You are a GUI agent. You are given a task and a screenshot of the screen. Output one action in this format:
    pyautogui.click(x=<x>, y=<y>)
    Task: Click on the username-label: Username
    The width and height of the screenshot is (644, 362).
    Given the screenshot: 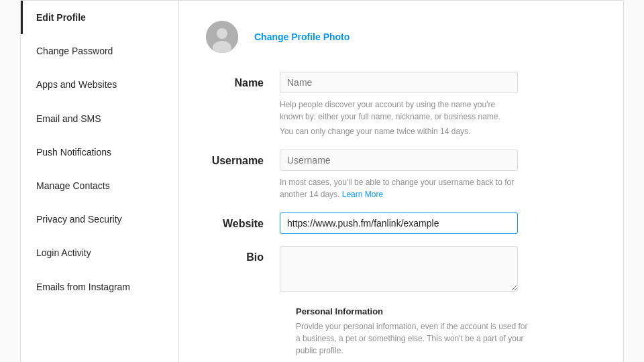 What is the action you would take?
    pyautogui.click(x=243, y=158)
    